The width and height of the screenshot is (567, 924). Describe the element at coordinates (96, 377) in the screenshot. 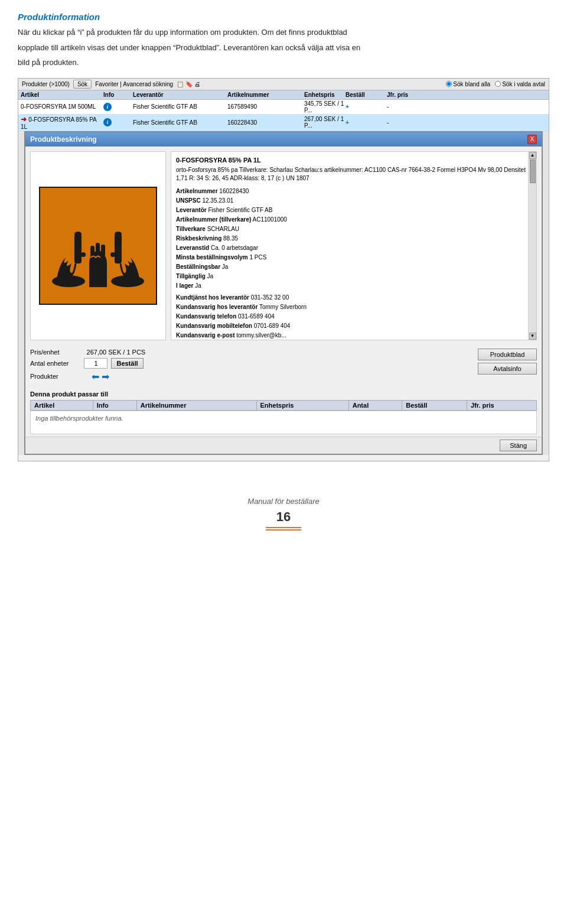

I see `prev-arrow: ⬅` at that location.